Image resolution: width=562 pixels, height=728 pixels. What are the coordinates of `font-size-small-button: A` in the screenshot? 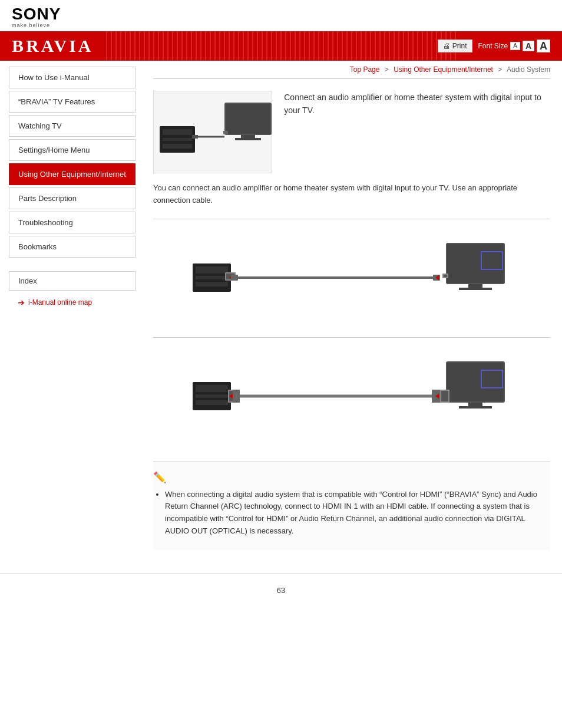 It's located at (515, 46).